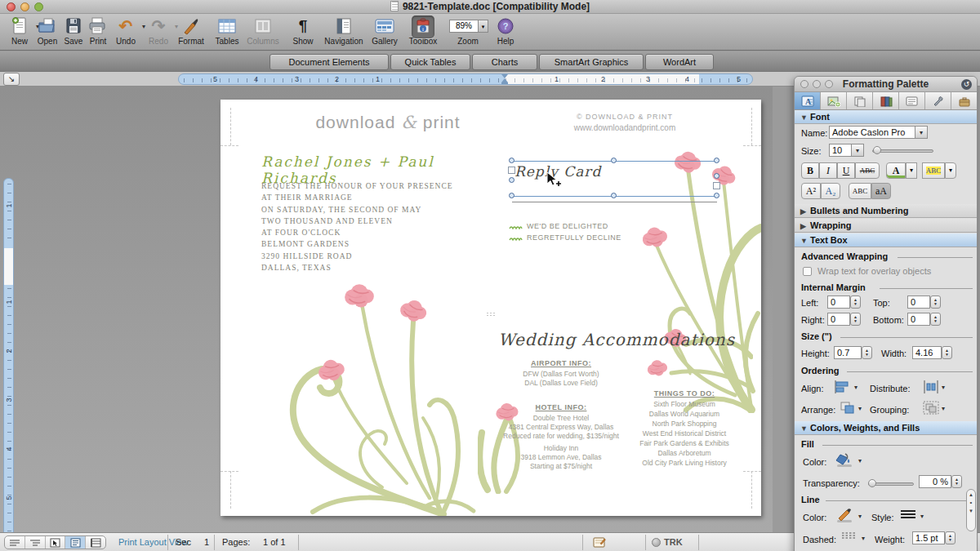 Image resolution: width=980 pixels, height=551 pixels. I want to click on arrange-icon, so click(848, 408).